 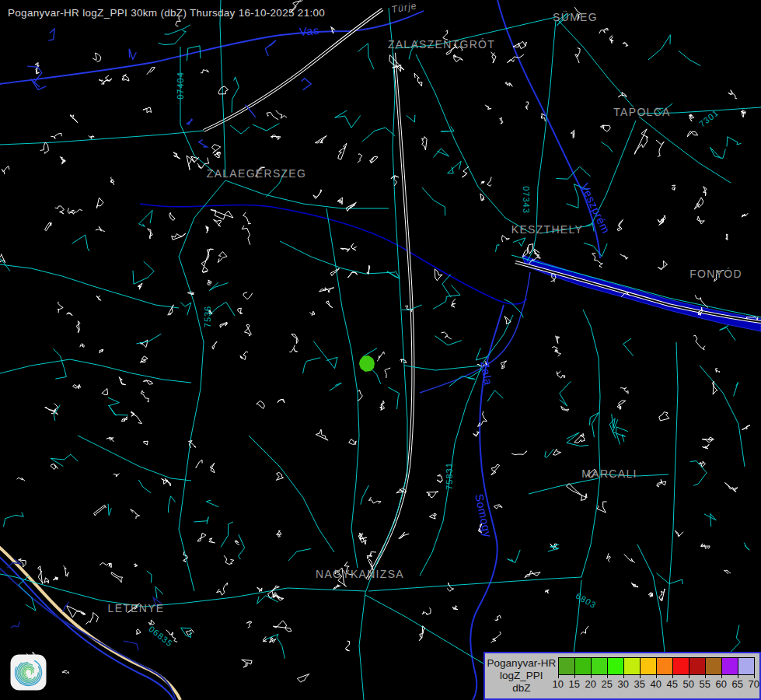 What do you see at coordinates (622, 676) in the screenshot?
I see `legend-panel: Poganyvar-HR logZ_PPI dbZ 10152025303540…` at bounding box center [622, 676].